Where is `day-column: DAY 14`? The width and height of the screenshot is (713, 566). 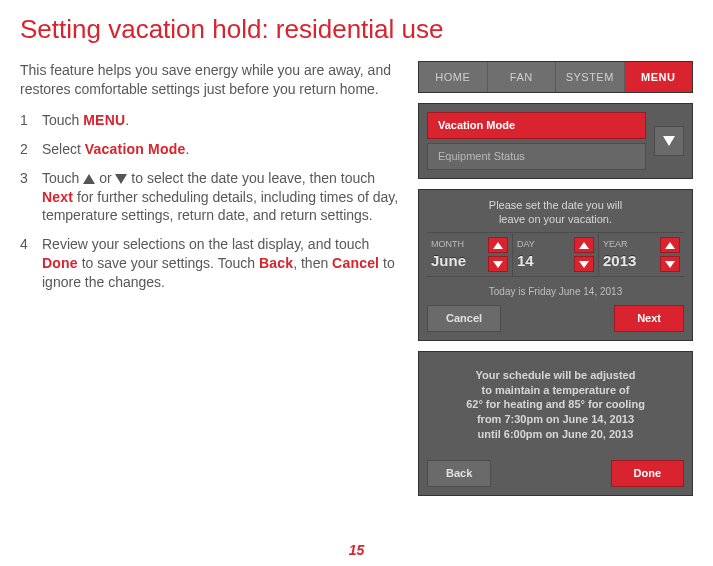 day-column: DAY 14 is located at coordinates (555, 254).